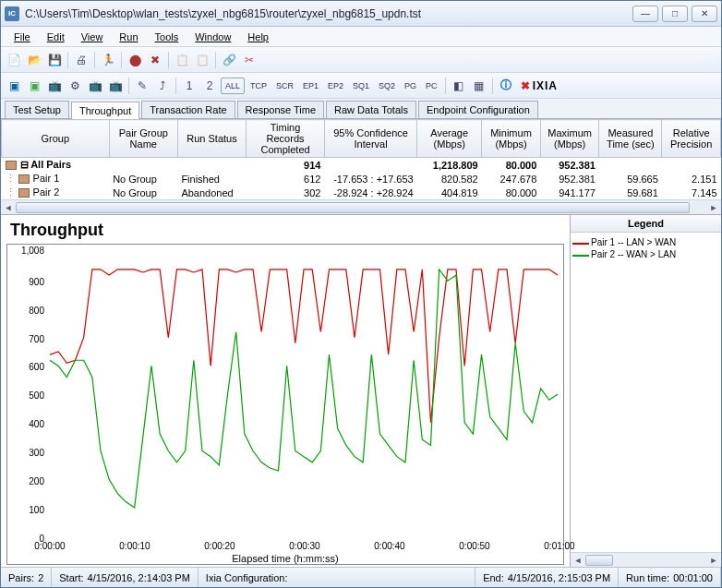  Describe the element at coordinates (233, 86) in the screenshot. I see `filter-all: ALL` at that location.